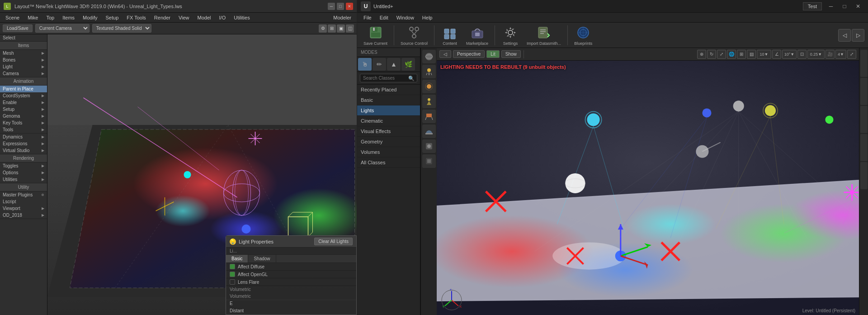 Image resolution: width=868 pixels, height=315 pixels. Describe the element at coordinates (24, 179) in the screenshot. I see `sidebar-item-utilities: Utilities▶` at that location.